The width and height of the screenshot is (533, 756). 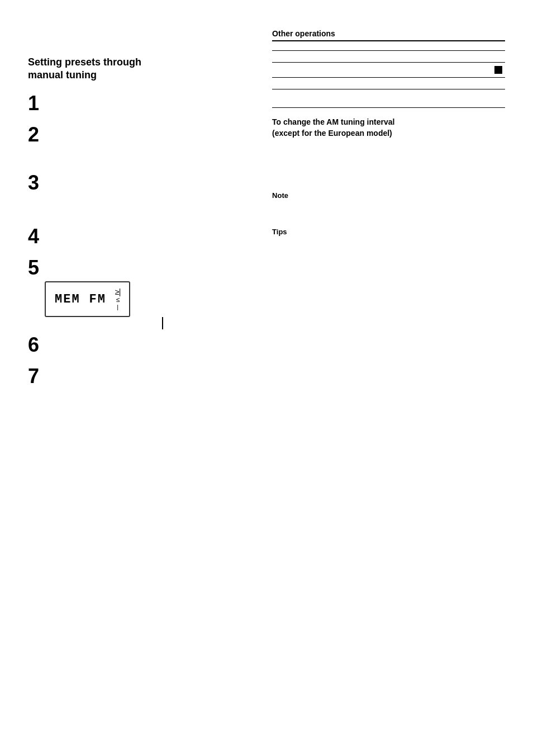 What do you see at coordinates (139, 268) in the screenshot?
I see `step-5-number: 5` at bounding box center [139, 268].